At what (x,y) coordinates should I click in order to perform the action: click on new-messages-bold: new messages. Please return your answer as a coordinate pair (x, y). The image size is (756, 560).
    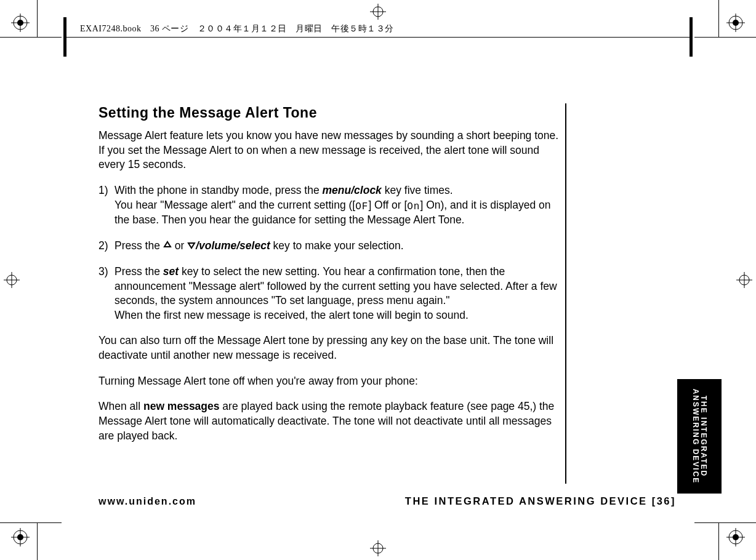
    Looking at the image, I should click on (182, 406).